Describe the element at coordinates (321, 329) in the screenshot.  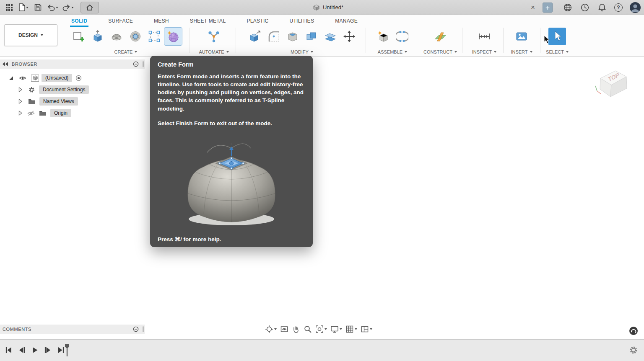
I see `fit-button` at that location.